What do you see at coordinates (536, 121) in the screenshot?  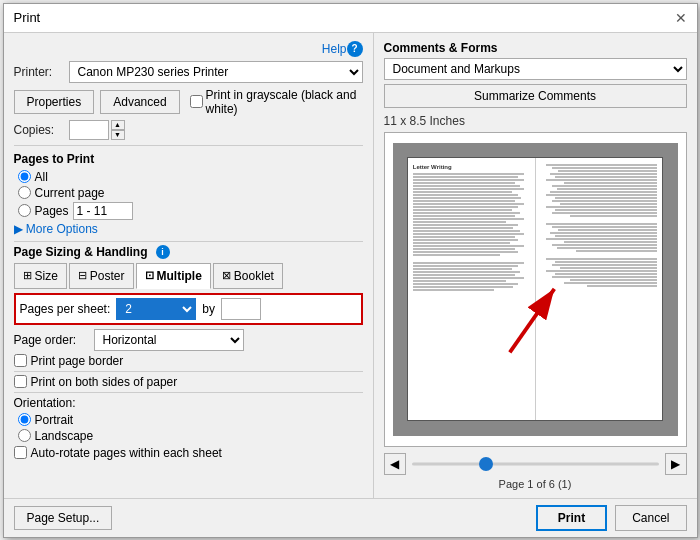 I see `preview-size-label: 11 x 8.5 Inches` at bounding box center [536, 121].